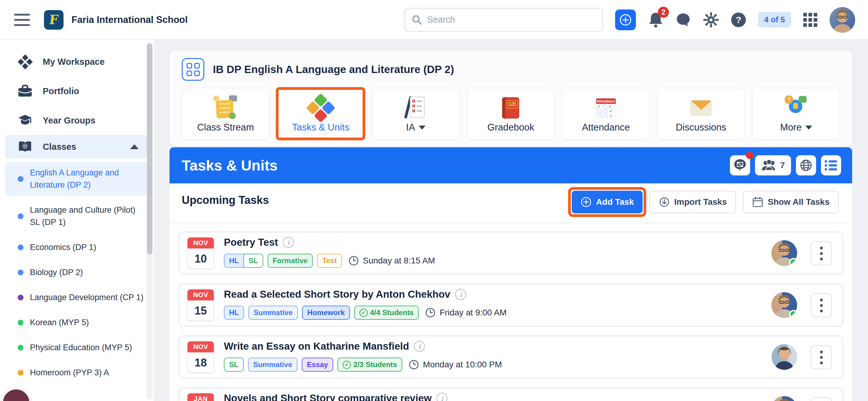  Describe the element at coordinates (226, 108) in the screenshot. I see `class-stream-icon` at that location.